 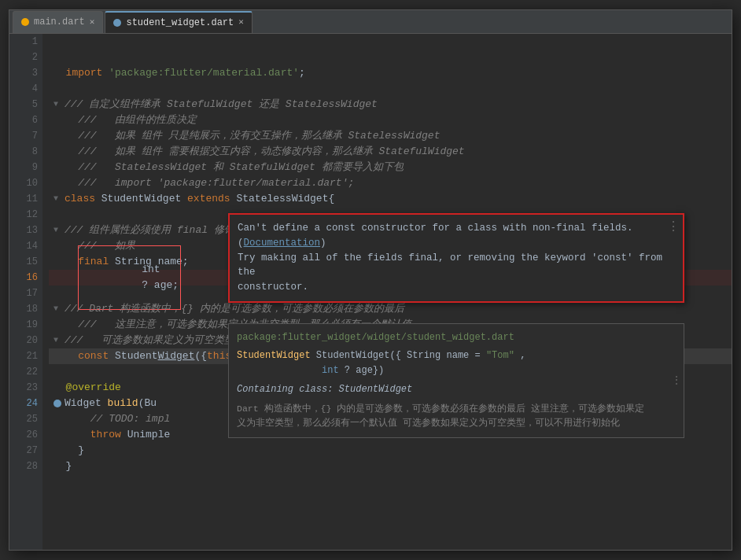 I want to click on tab-bar: main.dart ✕ student_widget.dart ✕, so click(x=370, y=22).